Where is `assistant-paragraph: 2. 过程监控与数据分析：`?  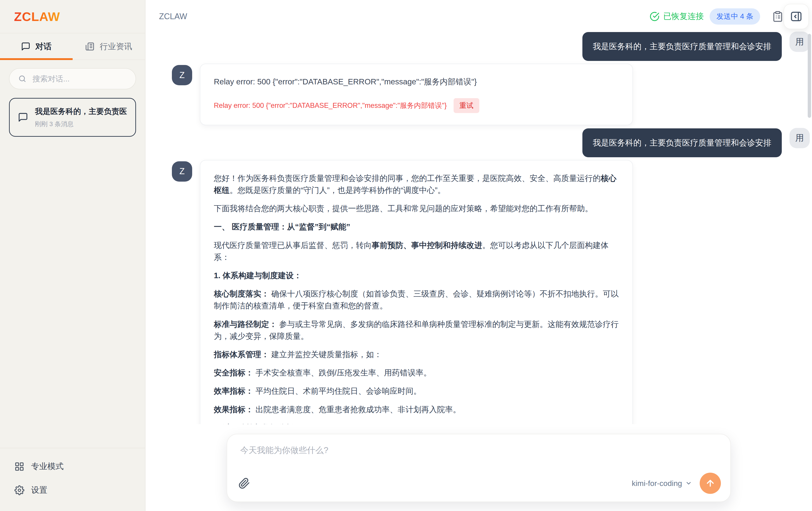 assistant-paragraph: 2. 过程监控与数据分析： is located at coordinates (416, 423).